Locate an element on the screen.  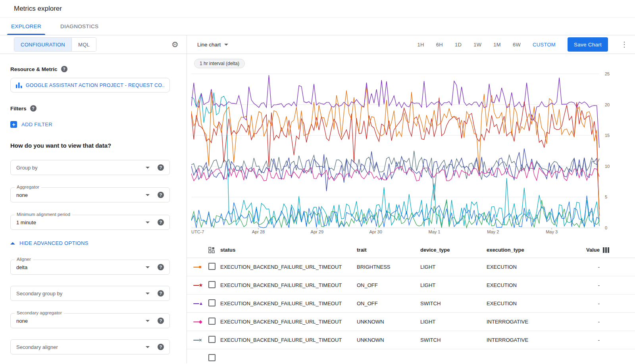
settings-gear-icon: ⚙ is located at coordinates (175, 44).